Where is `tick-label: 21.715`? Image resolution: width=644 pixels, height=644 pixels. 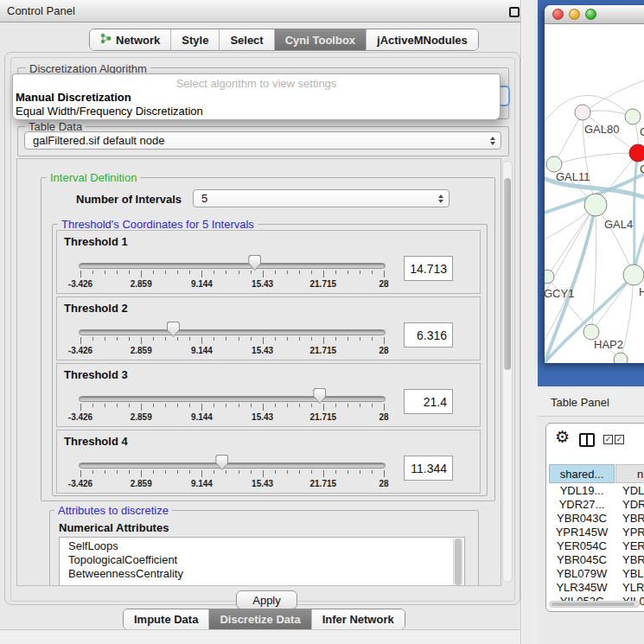 tick-label: 21.715 is located at coordinates (323, 284).